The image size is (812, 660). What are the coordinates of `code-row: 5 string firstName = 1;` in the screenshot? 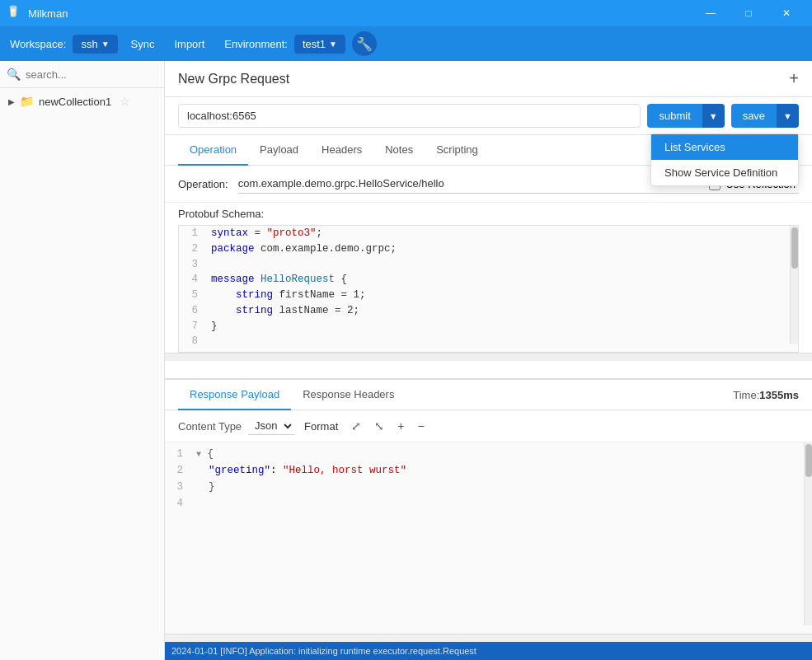 It's located at (488, 295).